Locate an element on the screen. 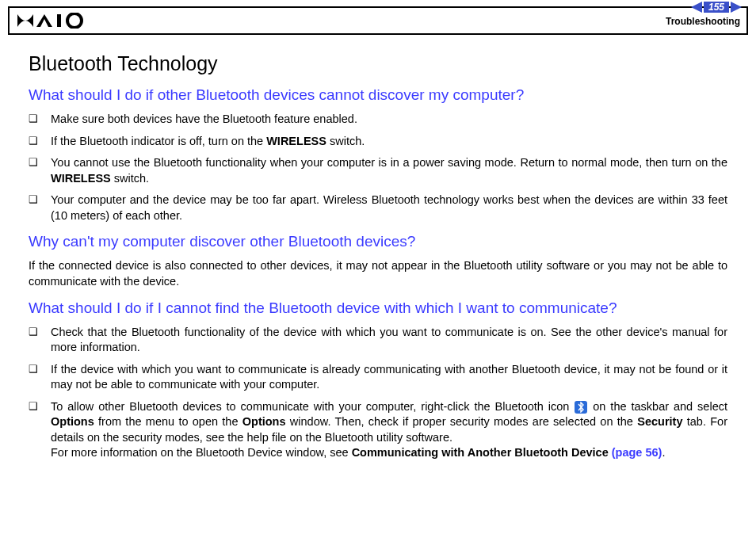 The height and width of the screenshot is (534, 756). bluetooth-icon is located at coordinates (581, 407).